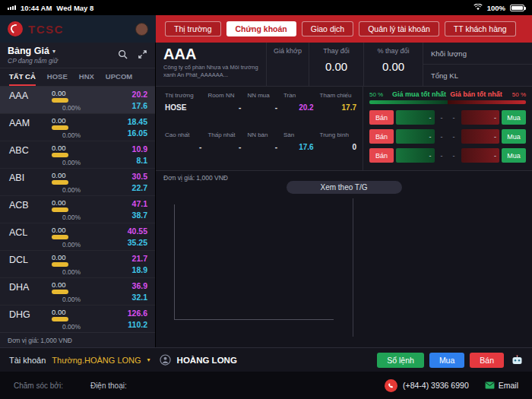 The width and height of the screenshot is (532, 399). I want to click on price-board-title: Bảng Giá, so click(29, 51).